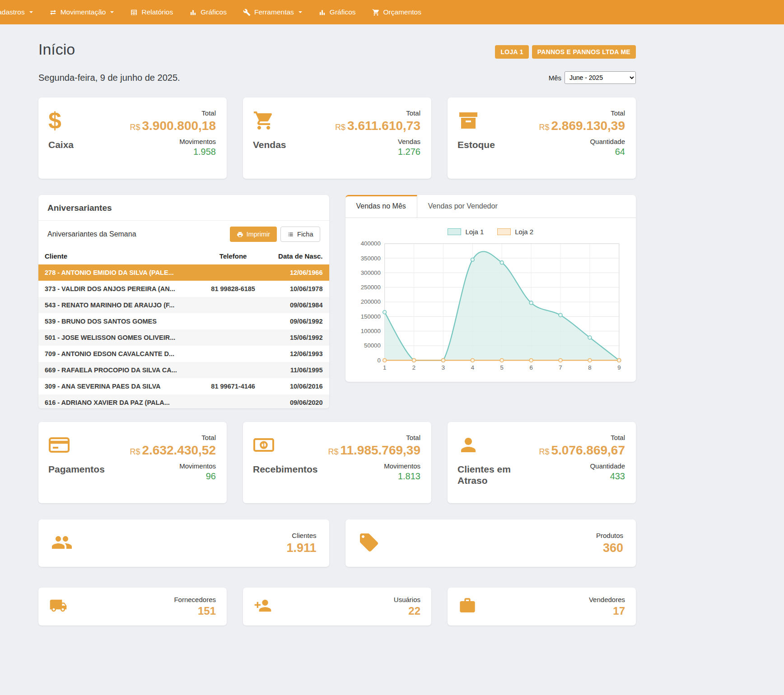 This screenshot has width=784, height=695. Describe the element at coordinates (134, 13) in the screenshot. I see `table-icon` at that location.